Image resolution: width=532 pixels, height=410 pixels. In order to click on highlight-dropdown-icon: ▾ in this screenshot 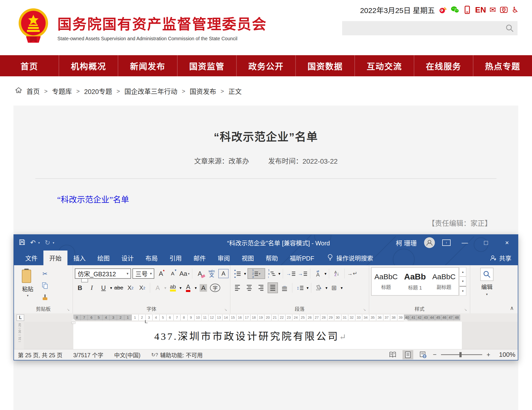, I will do `click(181, 288)`.